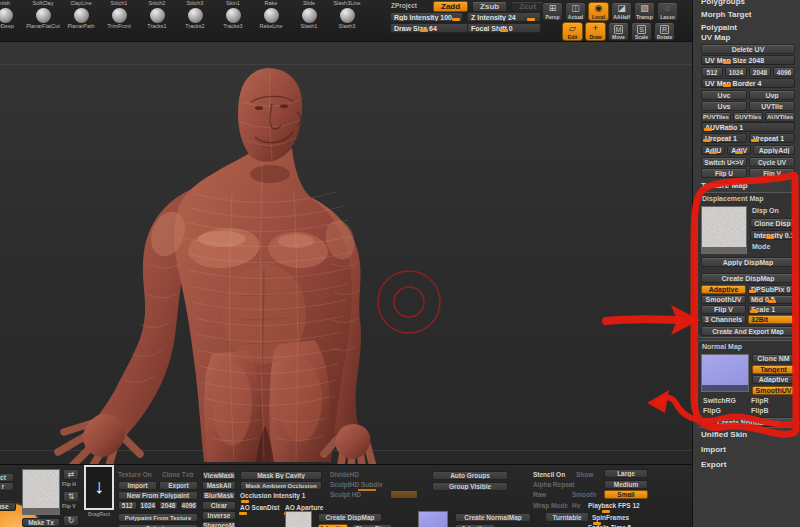 The height and width of the screenshot is (527, 800). Describe the element at coordinates (158, 496) in the screenshot. I see `new-from-polypaint-button: New From Polypaint` at that location.